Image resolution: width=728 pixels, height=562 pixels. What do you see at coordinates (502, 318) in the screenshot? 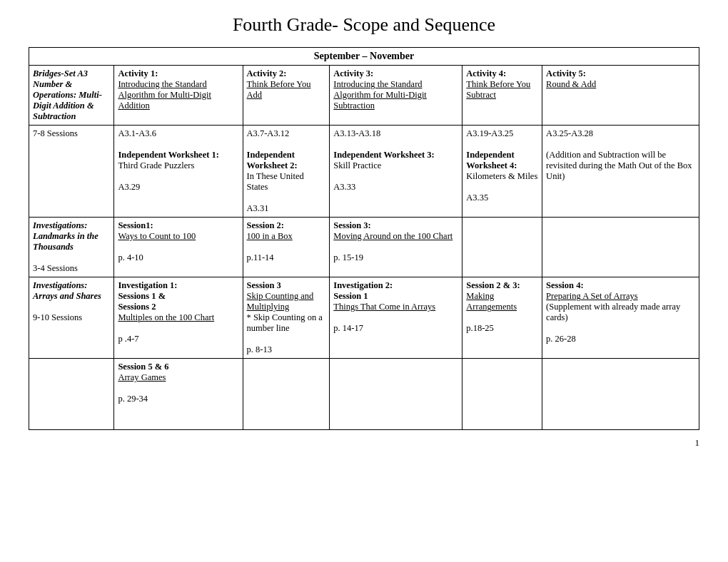
I see `session23-cell: Session 2 & 3: Making Arrangements p.18-…` at bounding box center [502, 318].